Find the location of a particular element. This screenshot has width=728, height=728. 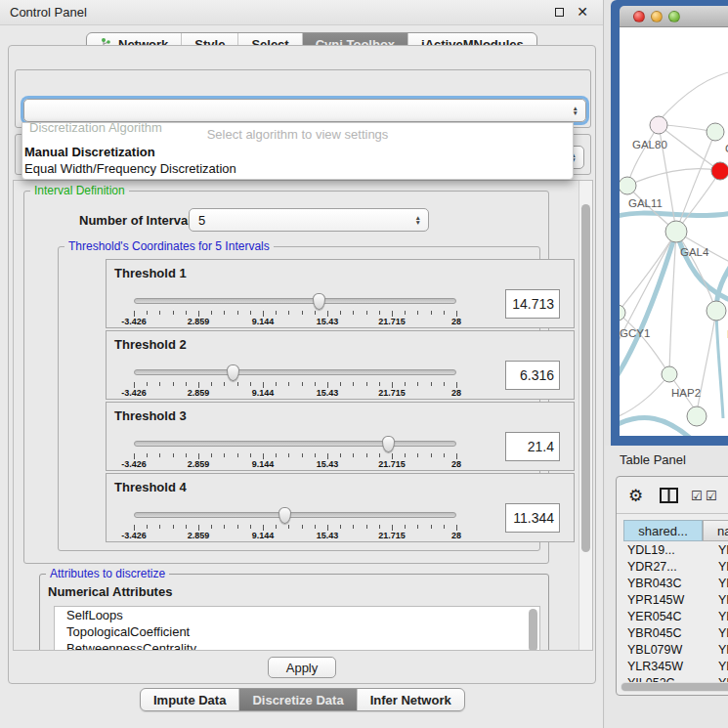

node-gal4 is located at coordinates (676, 232).